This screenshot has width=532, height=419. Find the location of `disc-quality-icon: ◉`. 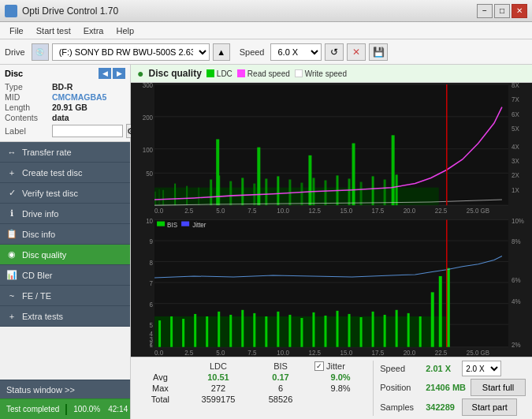

disc-quality-icon: ◉ is located at coordinates (12, 255).